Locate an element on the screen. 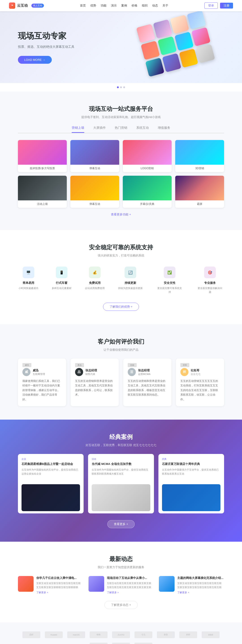 The height and width of the screenshot is (644, 242). nav-link-org: 组织 is located at coordinates (145, 6).